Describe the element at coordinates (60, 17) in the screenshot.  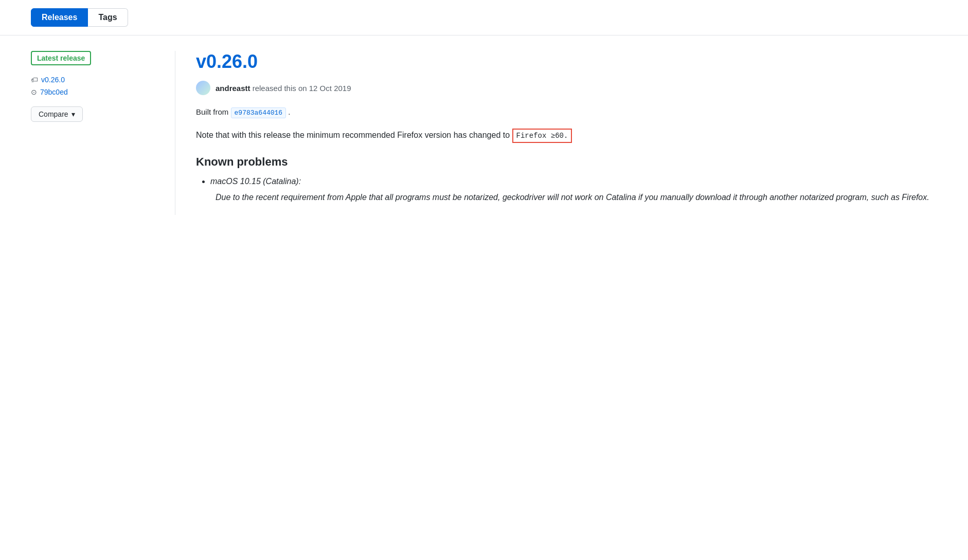
I see `tab-releases: Releases` at that location.